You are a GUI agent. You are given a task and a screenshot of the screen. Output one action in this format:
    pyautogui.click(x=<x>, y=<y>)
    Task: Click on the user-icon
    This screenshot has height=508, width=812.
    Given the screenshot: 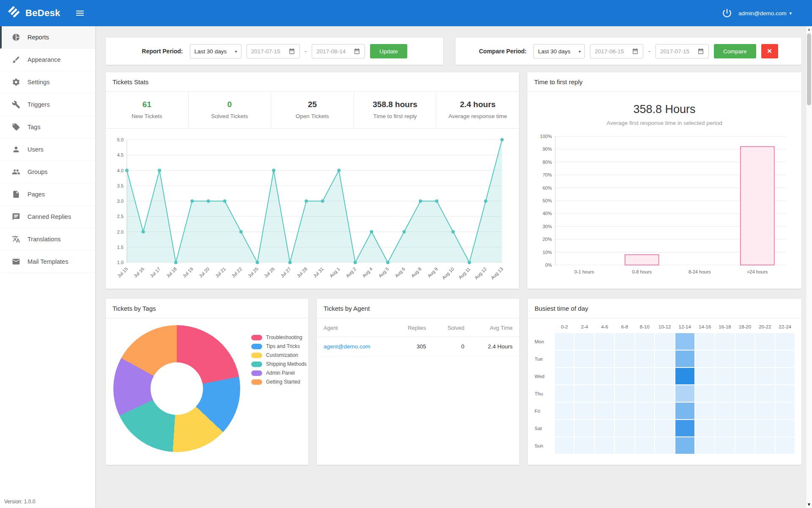 What is the action you would take?
    pyautogui.click(x=16, y=149)
    